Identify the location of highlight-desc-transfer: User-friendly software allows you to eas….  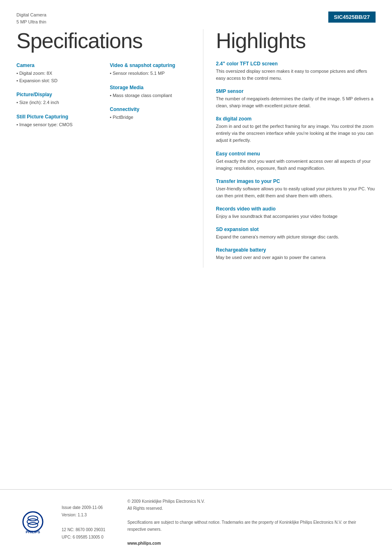
(296, 192).